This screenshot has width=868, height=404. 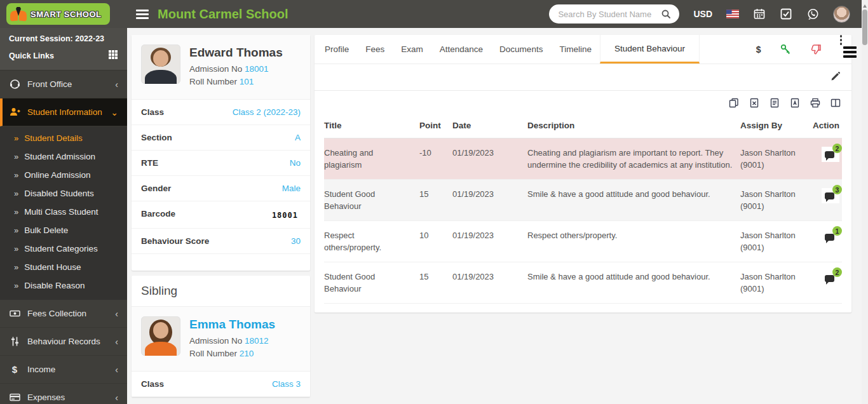 What do you see at coordinates (223, 14) in the screenshot?
I see `school-name-title: Mount Carmel School` at bounding box center [223, 14].